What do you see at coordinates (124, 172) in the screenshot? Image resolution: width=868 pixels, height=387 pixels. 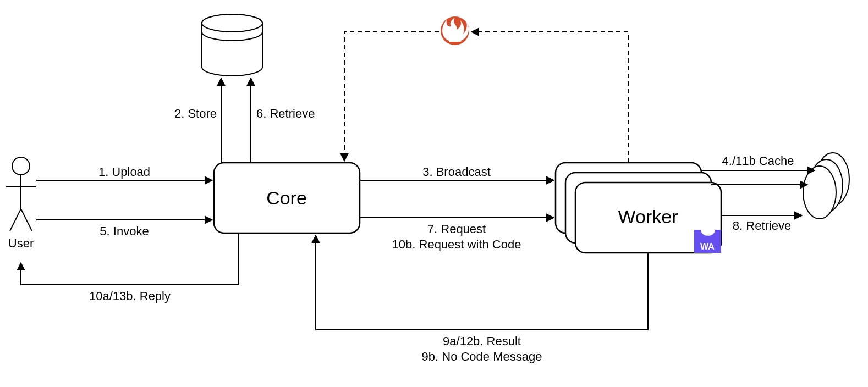 I see `edge-upload-label: 1. Upload` at bounding box center [124, 172].